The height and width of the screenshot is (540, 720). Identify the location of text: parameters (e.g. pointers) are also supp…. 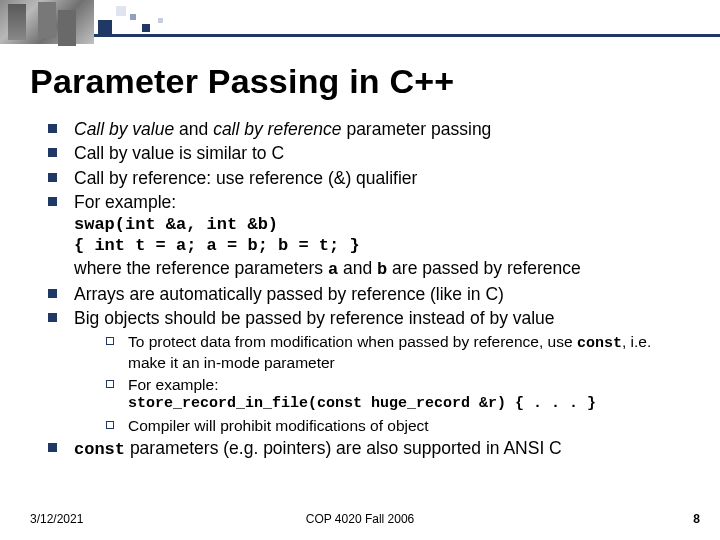
(344, 448).